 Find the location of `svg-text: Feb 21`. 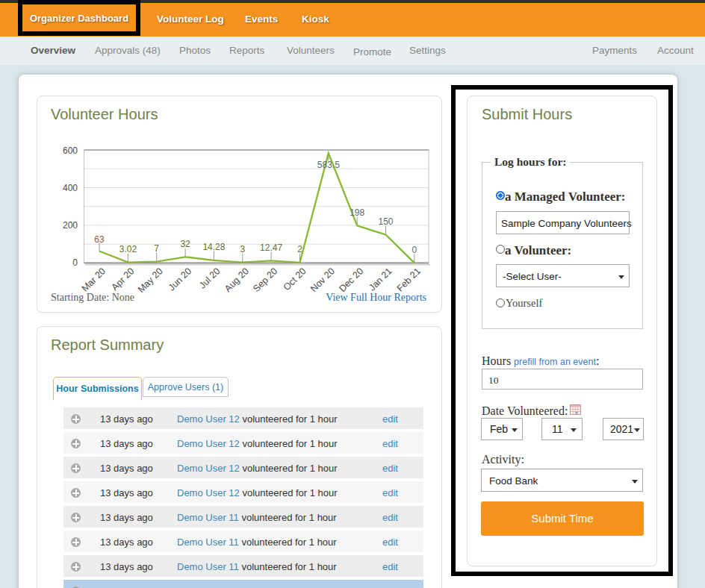

svg-text: Feb 21 is located at coordinates (409, 279).